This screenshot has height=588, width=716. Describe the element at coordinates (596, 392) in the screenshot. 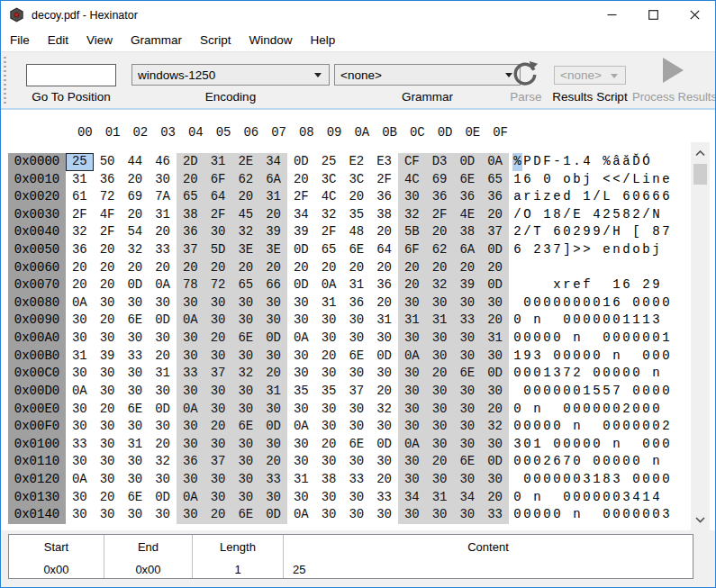

I see `ascii-char: 5` at that location.